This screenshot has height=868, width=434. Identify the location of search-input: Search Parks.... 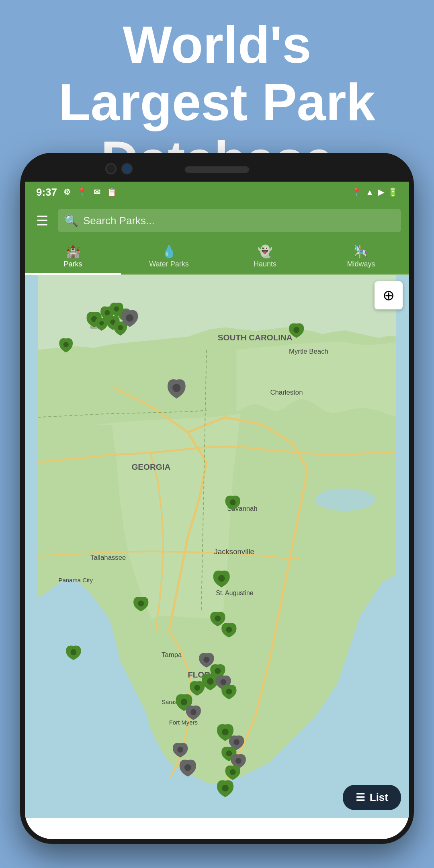
(119, 221).